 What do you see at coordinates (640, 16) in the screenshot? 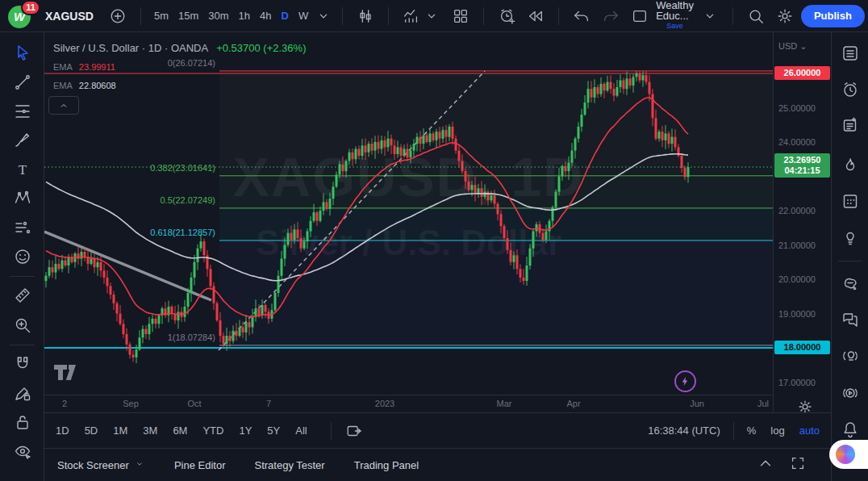
I see `save-layout-icon` at bounding box center [640, 16].